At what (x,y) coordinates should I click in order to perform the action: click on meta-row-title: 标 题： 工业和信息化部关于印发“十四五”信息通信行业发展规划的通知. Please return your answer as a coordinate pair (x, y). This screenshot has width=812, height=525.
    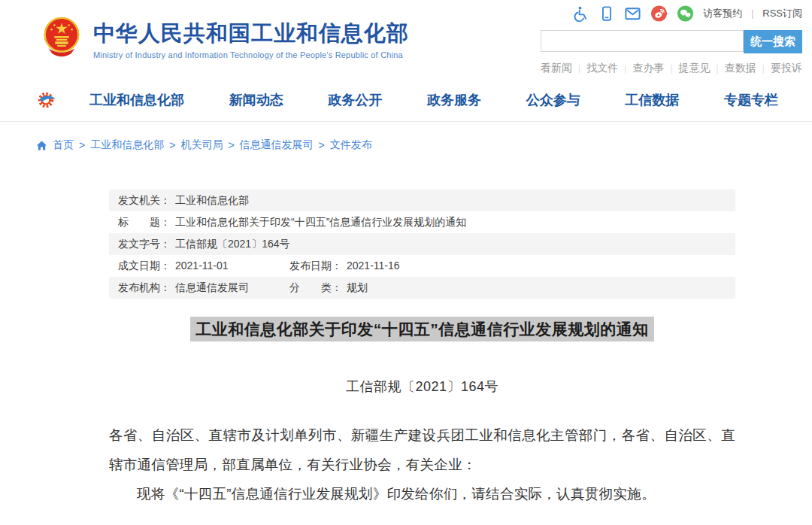
    Looking at the image, I should click on (423, 223).